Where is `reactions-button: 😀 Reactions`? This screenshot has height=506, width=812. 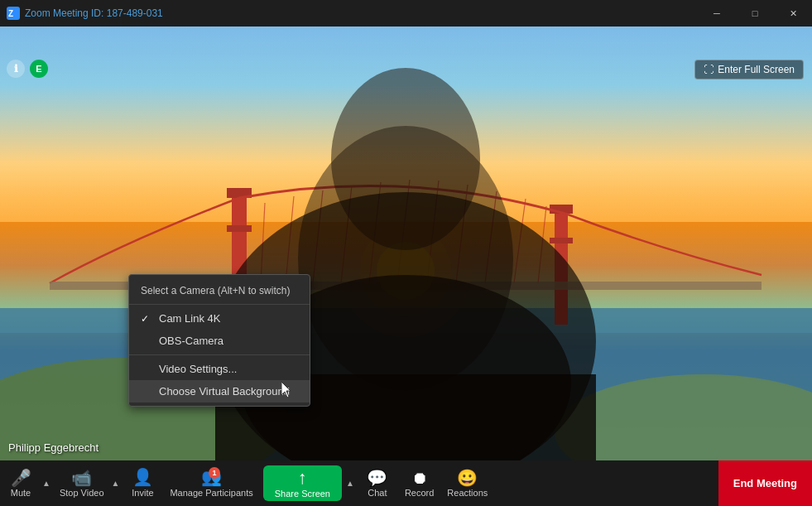
reactions-button: 😀 Reactions is located at coordinates (467, 484).